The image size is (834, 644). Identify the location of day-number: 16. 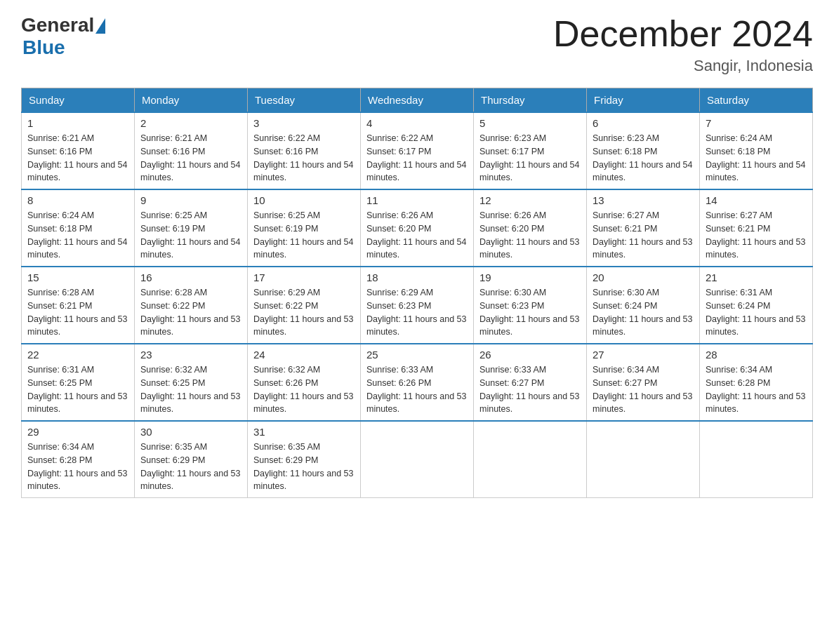
(191, 278).